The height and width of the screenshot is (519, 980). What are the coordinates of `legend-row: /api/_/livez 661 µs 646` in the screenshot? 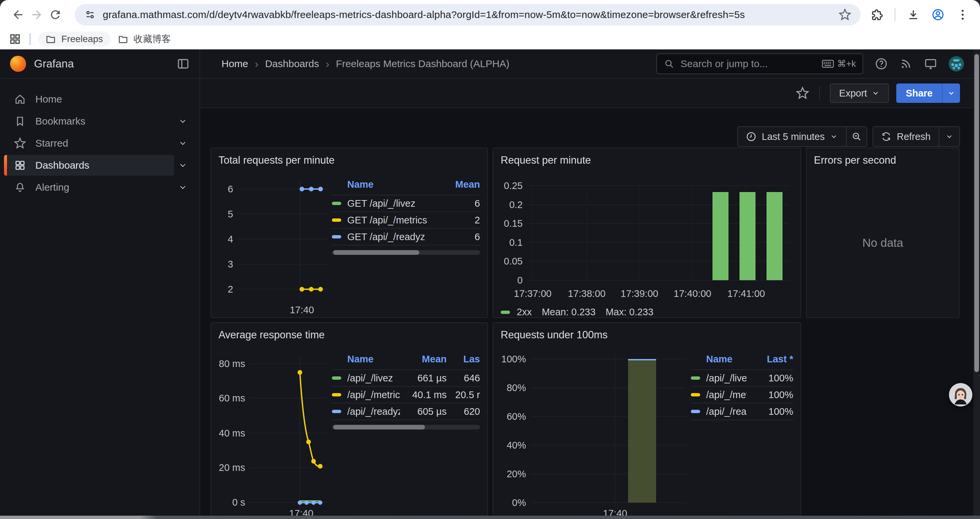 It's located at (406, 378).